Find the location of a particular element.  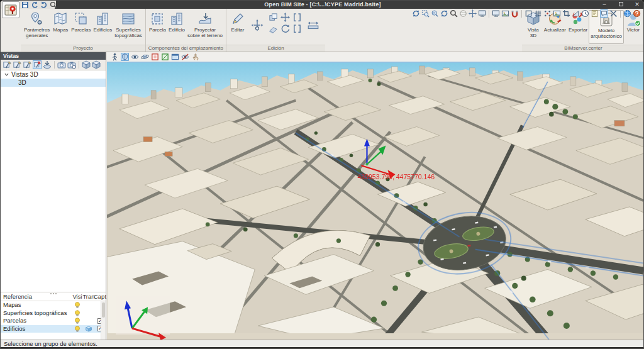

eye-icon is located at coordinates (135, 57).